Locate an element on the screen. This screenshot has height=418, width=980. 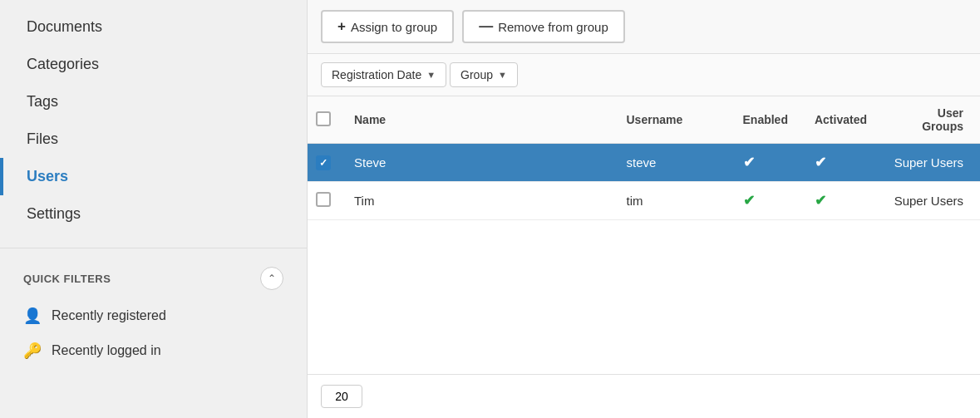
sidebar-item-categories: Categories is located at coordinates (153, 65).